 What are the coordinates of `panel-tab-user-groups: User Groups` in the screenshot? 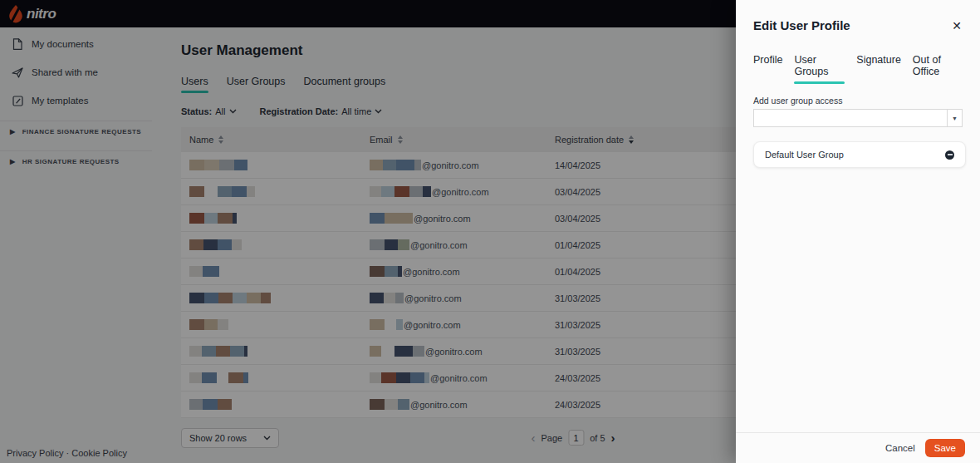 It's located at (819, 69).